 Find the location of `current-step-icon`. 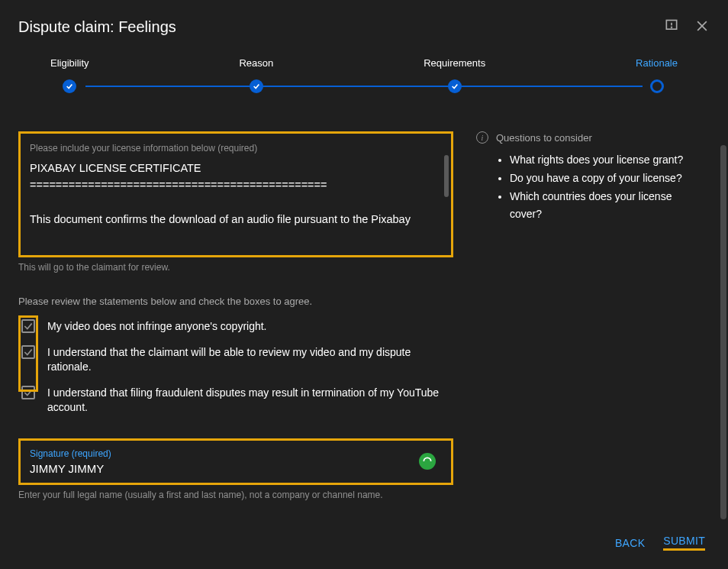

current-step-icon is located at coordinates (657, 86).